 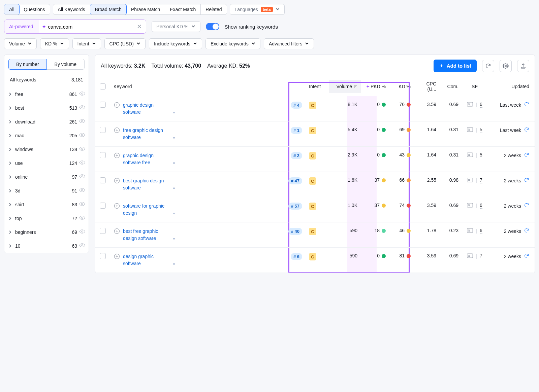 I want to click on sidebar-item: download 261, so click(x=46, y=122).